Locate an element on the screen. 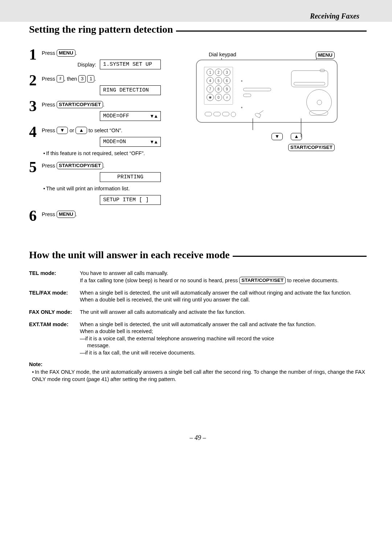  step-4: 4 Press ▼ or ▲ to select “ON”. MODE=ON▼▲… is located at coordinates (109, 142).